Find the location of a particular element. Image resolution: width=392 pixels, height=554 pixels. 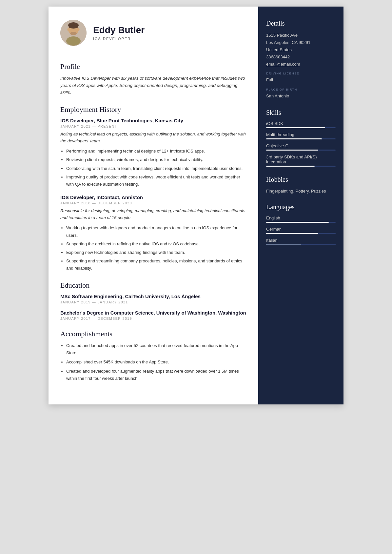

profile-text: Innovative IOS Developer with six years … is located at coordinates (153, 85).